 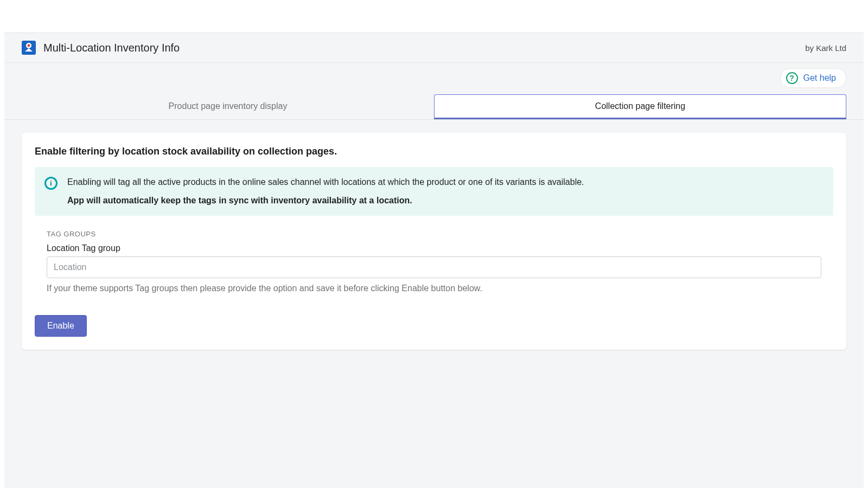 I want to click on app-header-left: Multi-Location Inventory Info, so click(x=101, y=48).